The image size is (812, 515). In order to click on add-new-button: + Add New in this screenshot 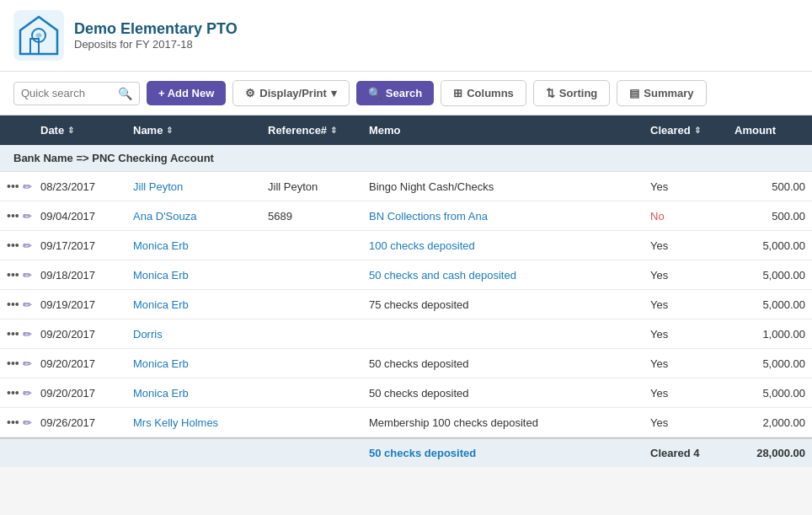, I will do `click(186, 93)`.